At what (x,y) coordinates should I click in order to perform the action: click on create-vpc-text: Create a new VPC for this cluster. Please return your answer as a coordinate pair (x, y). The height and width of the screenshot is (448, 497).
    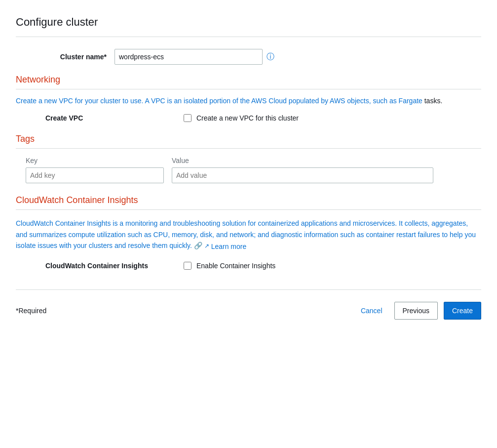
    Looking at the image, I should click on (248, 118).